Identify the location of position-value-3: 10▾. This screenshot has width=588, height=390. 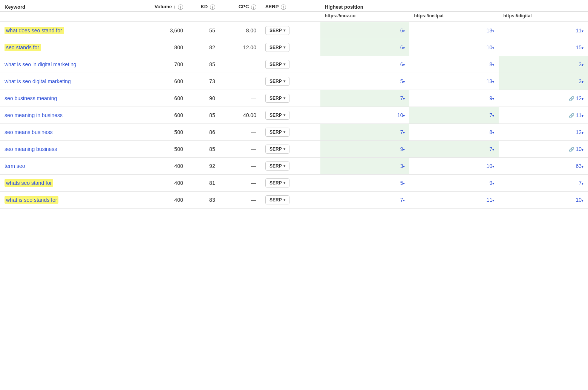
(580, 200).